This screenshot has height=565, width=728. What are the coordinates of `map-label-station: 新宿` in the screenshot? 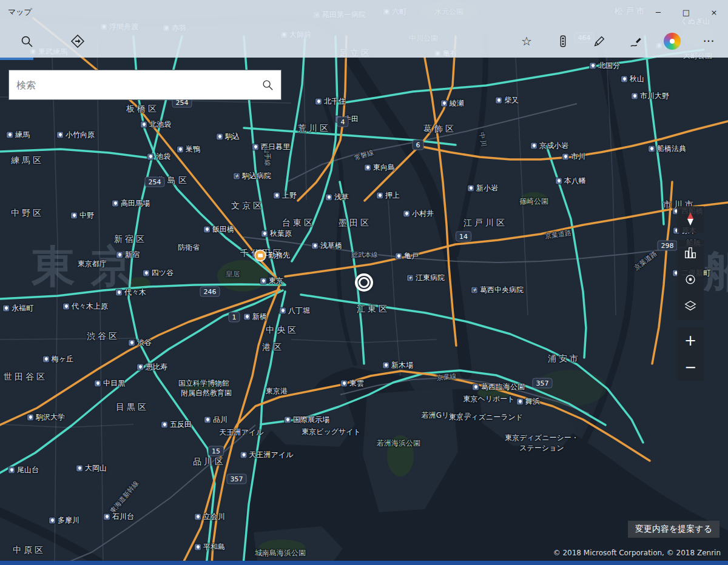 It's located at (128, 255).